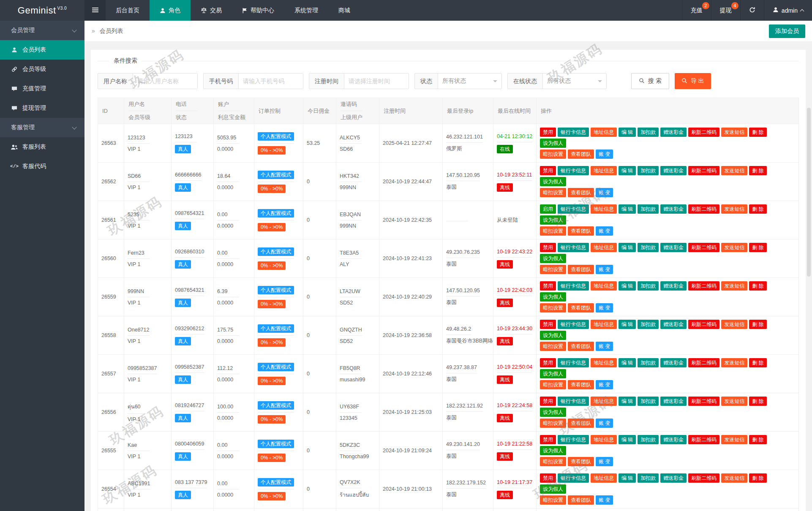  I want to click on search-button: 搜 索, so click(650, 81).